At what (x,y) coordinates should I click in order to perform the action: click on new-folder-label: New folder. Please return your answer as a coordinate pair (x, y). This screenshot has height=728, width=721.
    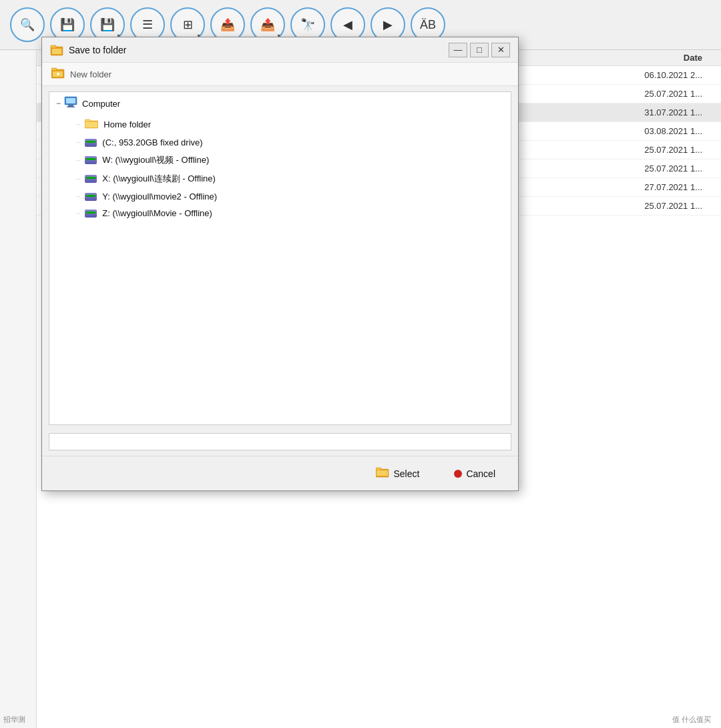
    Looking at the image, I should click on (91, 75).